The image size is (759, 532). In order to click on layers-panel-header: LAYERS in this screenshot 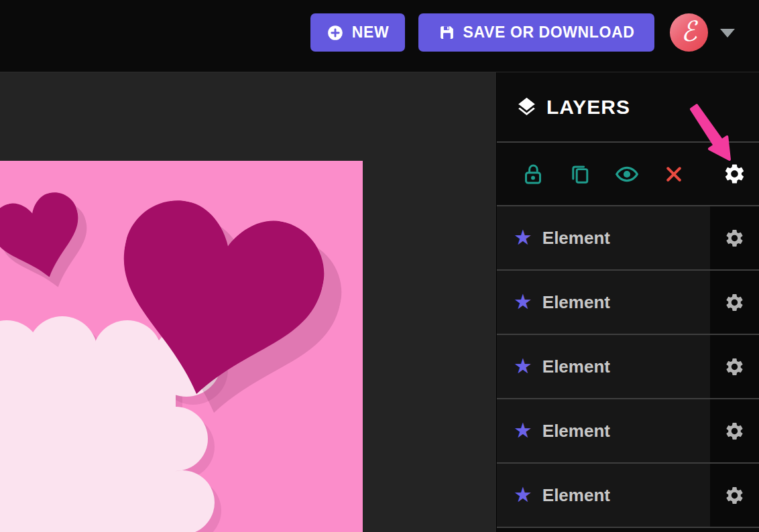, I will do `click(628, 107)`.